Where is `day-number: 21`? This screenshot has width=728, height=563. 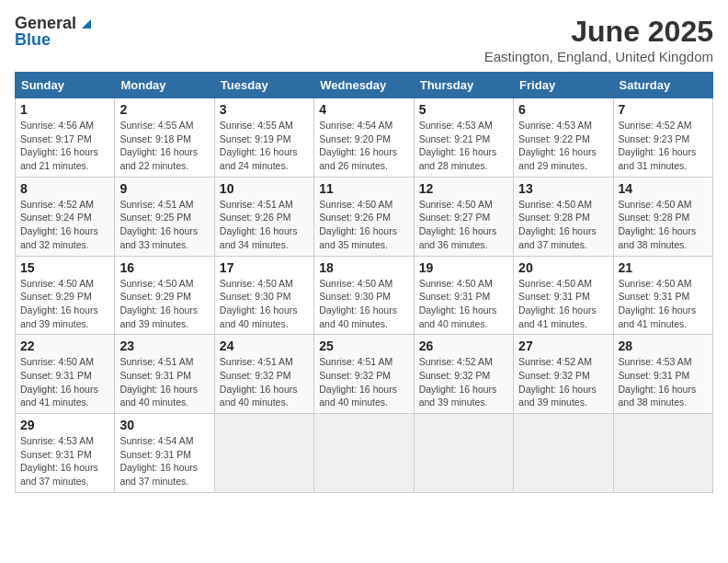
day-number: 21 is located at coordinates (664, 268).